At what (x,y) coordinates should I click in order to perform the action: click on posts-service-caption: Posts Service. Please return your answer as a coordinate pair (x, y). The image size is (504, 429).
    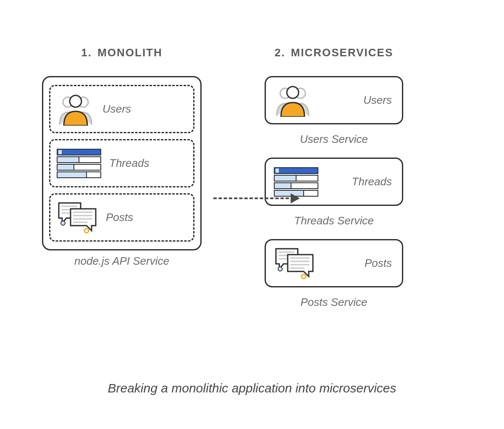
    Looking at the image, I should click on (334, 303).